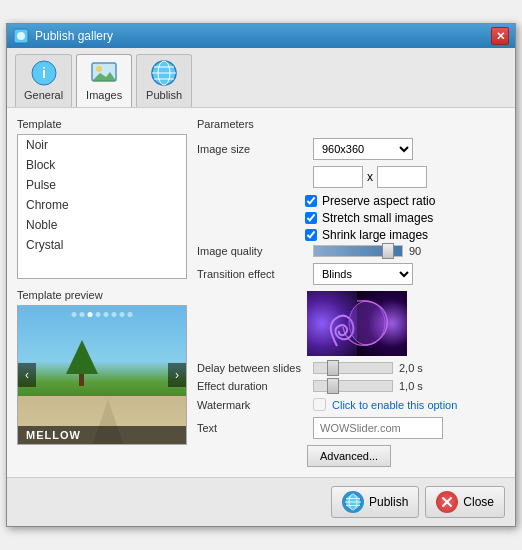  Describe the element at coordinates (102, 367) in the screenshot. I see `template-preview-section: Template preview` at that location.